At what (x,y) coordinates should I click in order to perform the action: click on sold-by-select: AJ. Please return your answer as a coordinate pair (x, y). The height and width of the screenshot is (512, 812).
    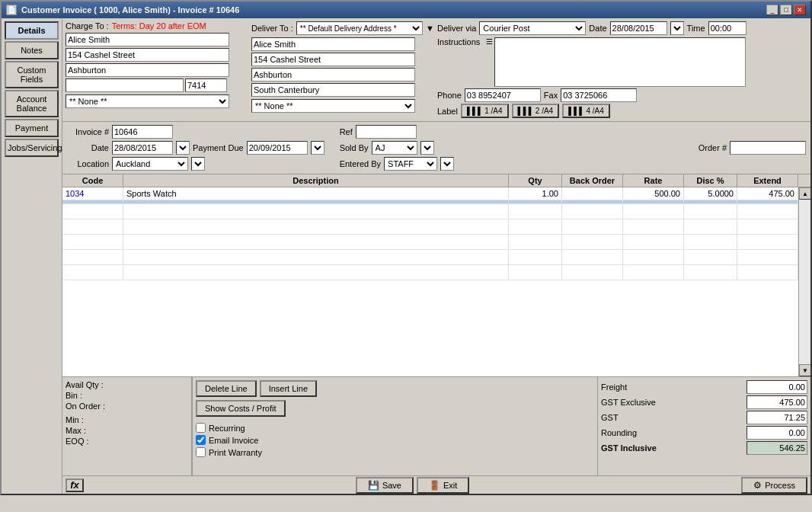
    Looking at the image, I should click on (395, 148).